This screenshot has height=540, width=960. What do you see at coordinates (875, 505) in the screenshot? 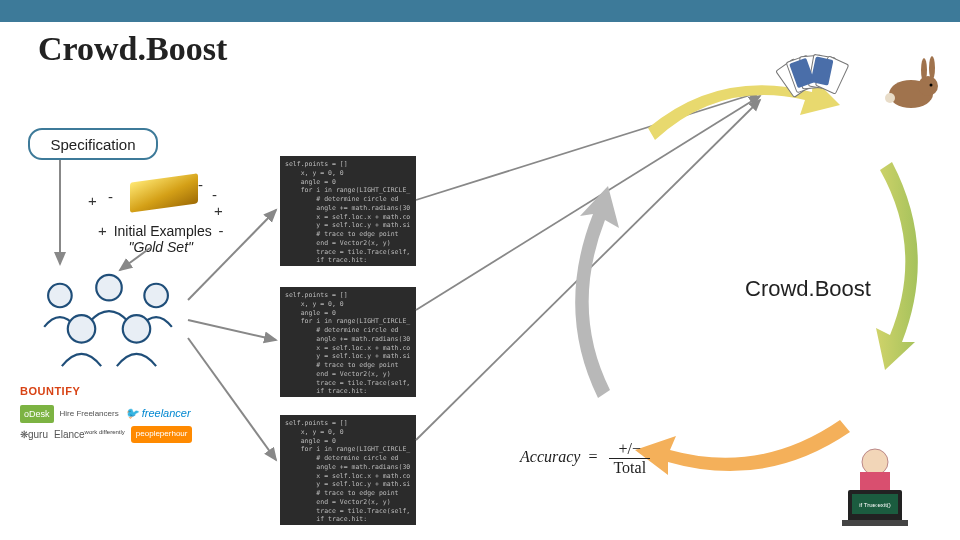
I see `svg-text: if True:exit()` at bounding box center [875, 505].